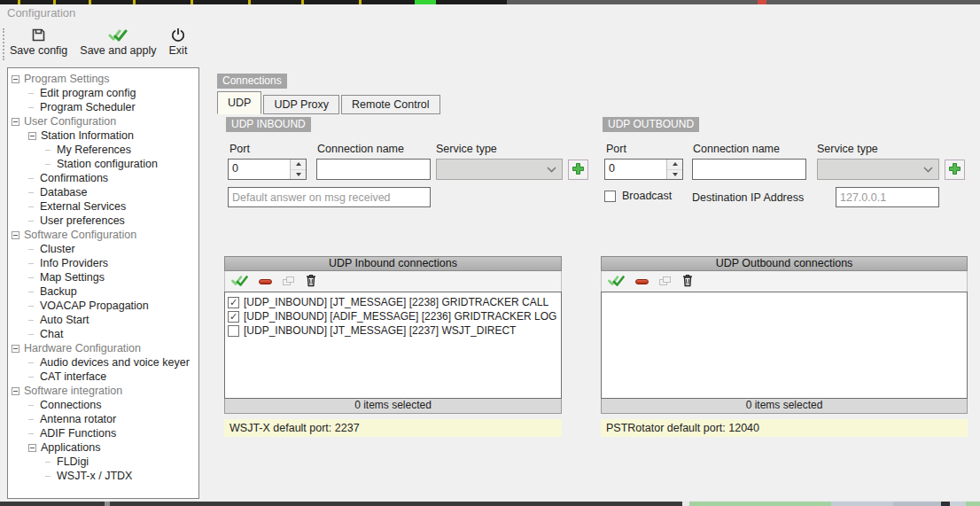  I want to click on save-and-apply-button: Save and apply, so click(118, 41).